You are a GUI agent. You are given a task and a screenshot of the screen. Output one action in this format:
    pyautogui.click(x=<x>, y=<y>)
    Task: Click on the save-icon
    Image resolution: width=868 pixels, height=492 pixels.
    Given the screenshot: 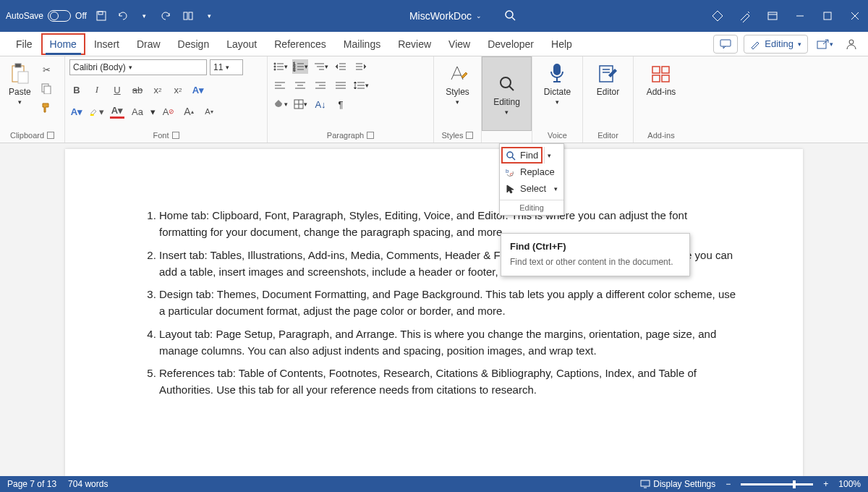 What is the action you would take?
    pyautogui.click(x=101, y=16)
    